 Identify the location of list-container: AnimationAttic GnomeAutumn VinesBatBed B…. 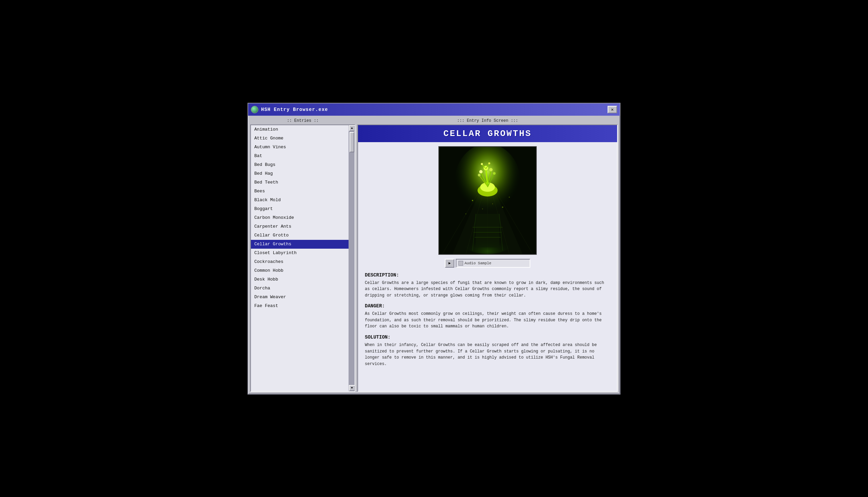
(303, 258).